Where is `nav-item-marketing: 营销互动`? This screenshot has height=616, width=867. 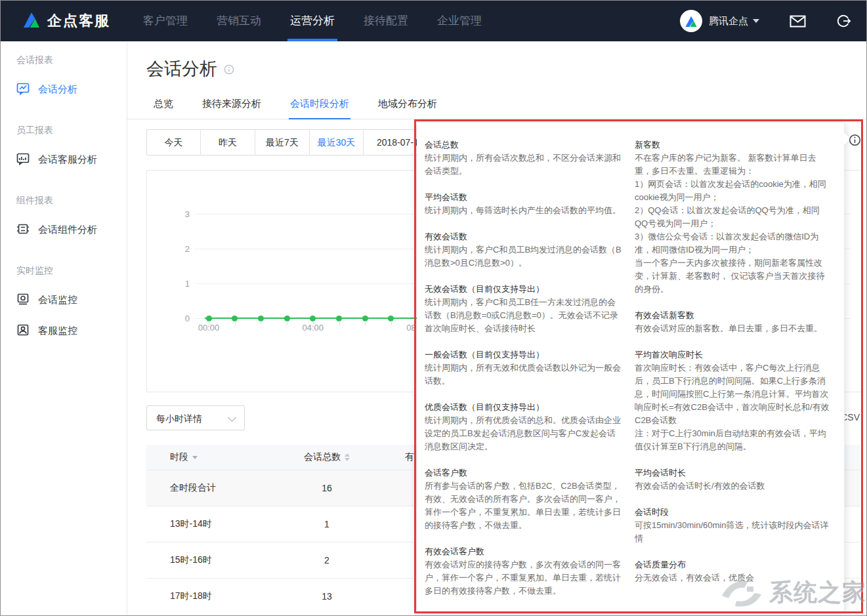
nav-item-marketing: 营销互动 is located at coordinates (239, 21).